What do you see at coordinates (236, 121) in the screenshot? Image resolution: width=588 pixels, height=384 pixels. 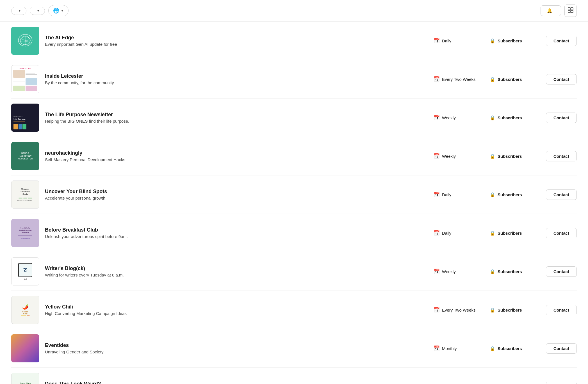 I see `newsletter-desc-life-purpose: Helping the BIG ONES find their life pur…` at bounding box center [236, 121].